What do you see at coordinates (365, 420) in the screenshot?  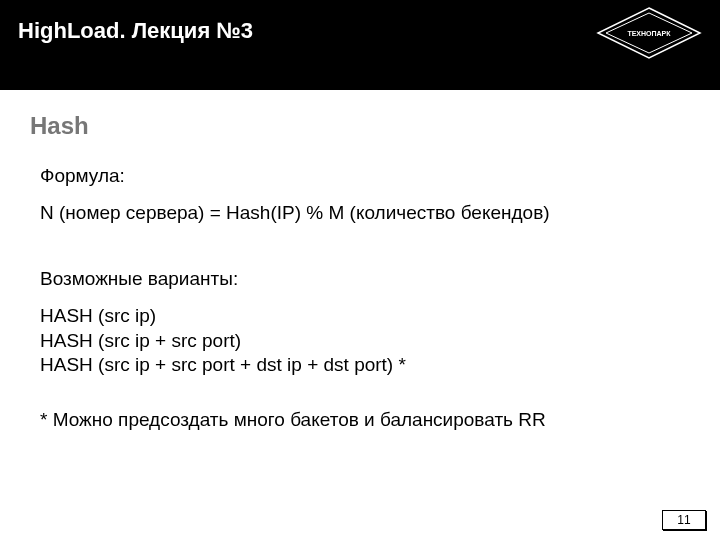 I see `footnote-text: * Можно предсоздать много бакетов и бала…` at bounding box center [365, 420].